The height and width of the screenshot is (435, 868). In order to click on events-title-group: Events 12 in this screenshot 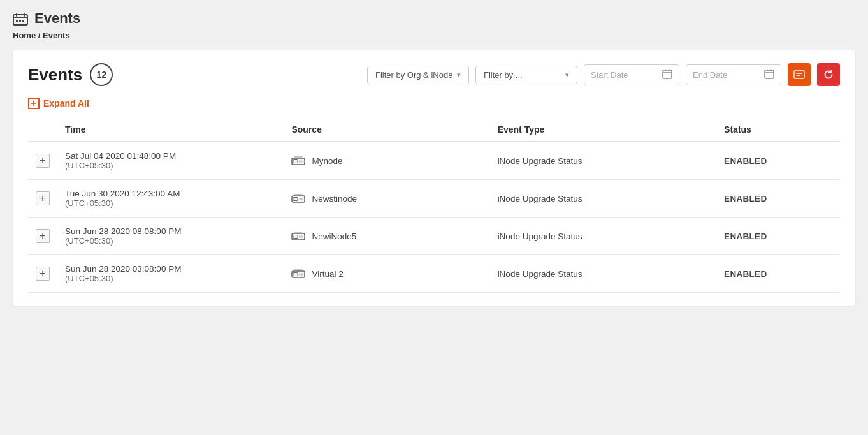, I will do `click(70, 75)`.